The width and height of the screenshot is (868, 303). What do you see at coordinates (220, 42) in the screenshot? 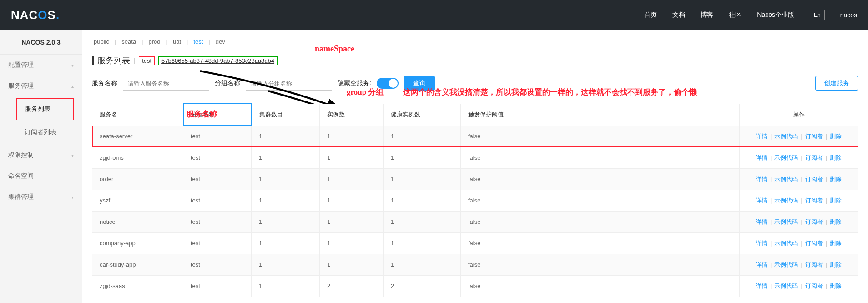
I see `ns-tab-dev: dev` at bounding box center [220, 42].